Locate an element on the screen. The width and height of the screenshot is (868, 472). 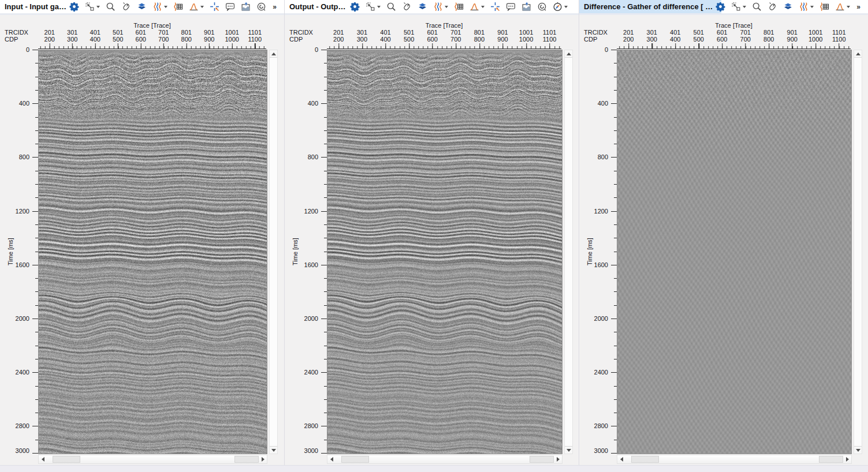
cdp-row-label: CDP is located at coordinates (590, 39).